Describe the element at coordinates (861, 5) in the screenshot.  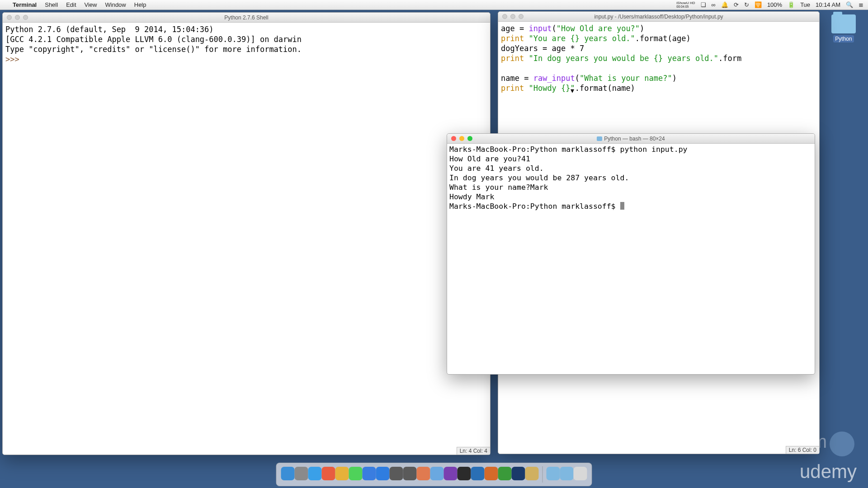
I see `notification-icon: ≣` at that location.